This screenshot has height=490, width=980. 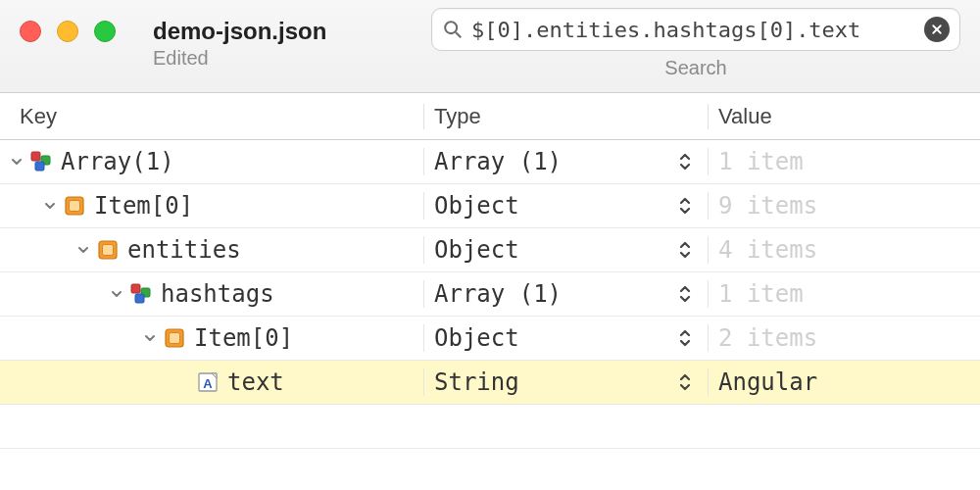 What do you see at coordinates (239, 43) in the screenshot?
I see `title-block: demo-json.json Edited` at bounding box center [239, 43].